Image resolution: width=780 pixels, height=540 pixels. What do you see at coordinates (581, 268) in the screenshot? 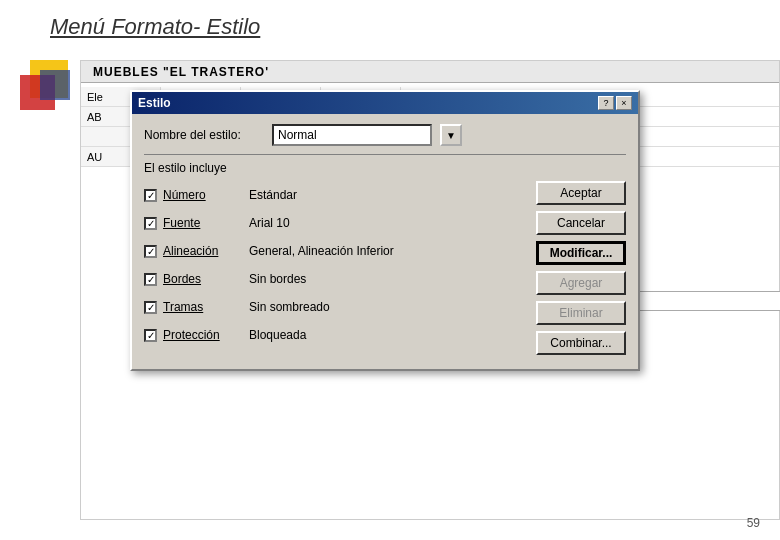
I see `buttons-area: Aceptar Cancelar Modificar... Agregar El…` at bounding box center [581, 268].